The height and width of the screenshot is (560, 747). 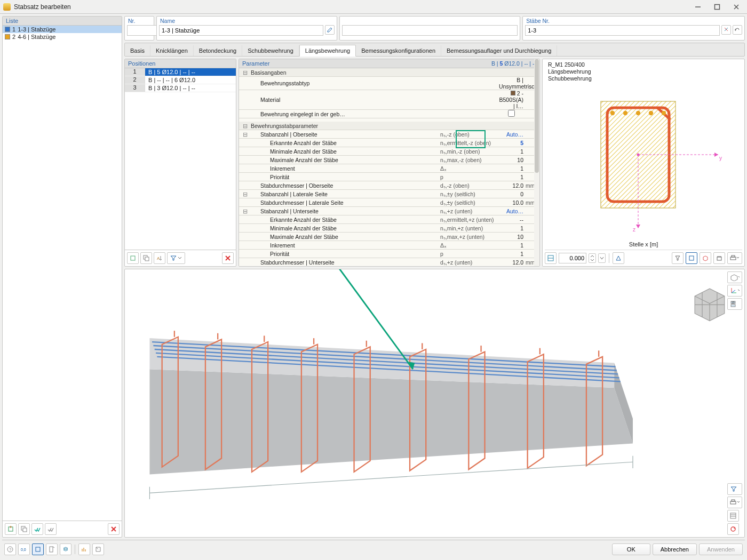 I want to click on view-axes-button, so click(x=735, y=291).